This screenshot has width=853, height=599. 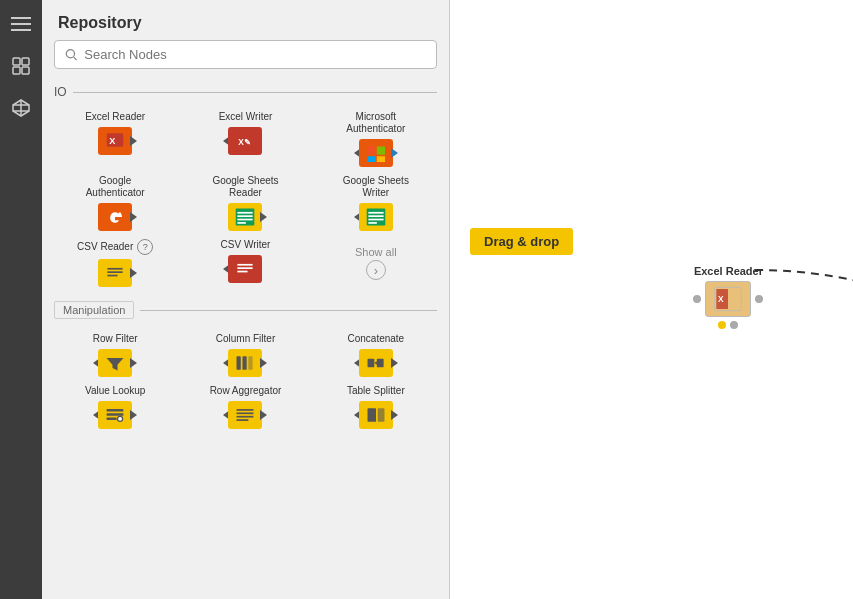 I want to click on node-csv-reader-label: CSV Reader, so click(x=105, y=247).